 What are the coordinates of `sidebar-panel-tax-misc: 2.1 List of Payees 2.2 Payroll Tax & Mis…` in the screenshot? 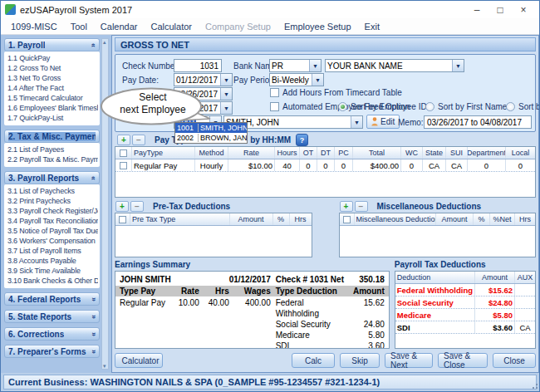 It's located at (52, 154).